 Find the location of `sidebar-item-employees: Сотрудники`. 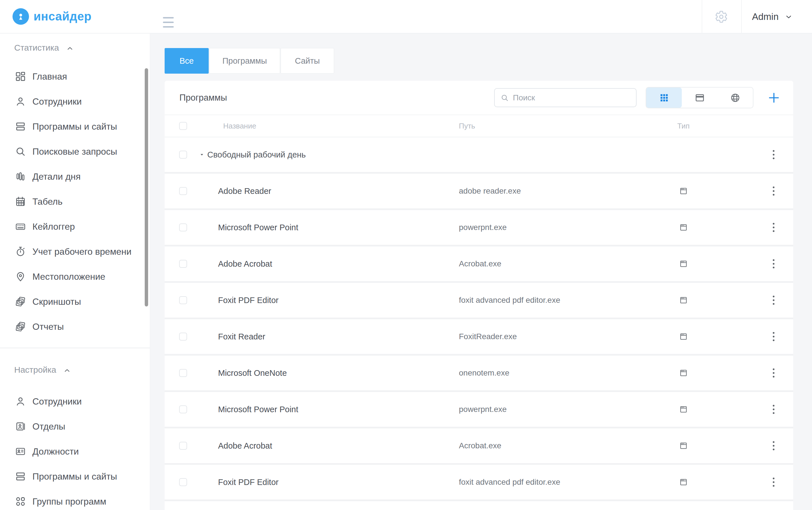

sidebar-item-employees: Сотрудники is located at coordinates (75, 101).